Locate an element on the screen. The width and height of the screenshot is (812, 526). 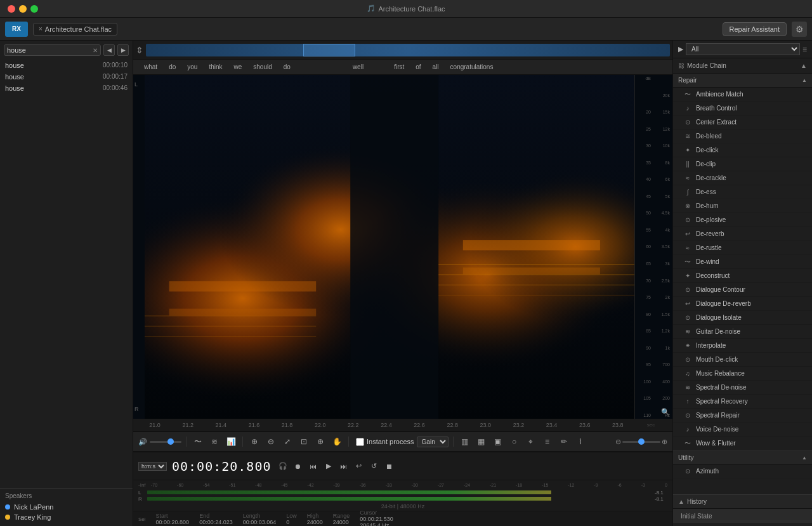
module-de-ess: ∫ De-ess is located at coordinates (742, 192).